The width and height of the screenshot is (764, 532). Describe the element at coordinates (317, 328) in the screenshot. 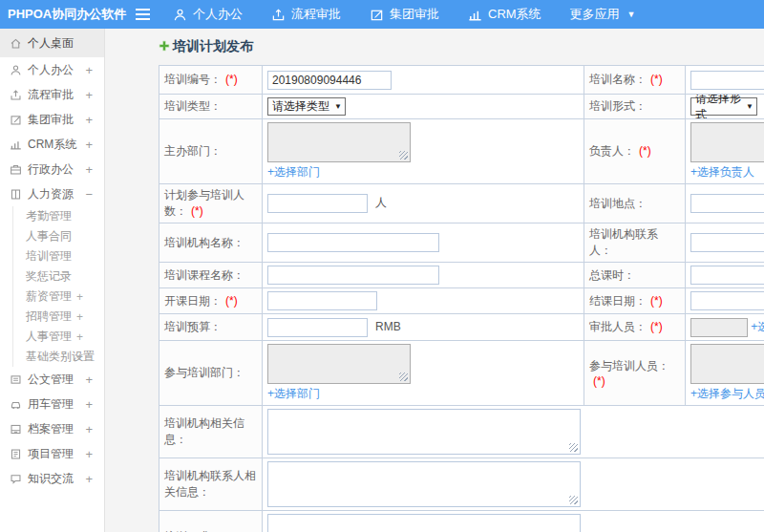

I see `budget-input` at that location.